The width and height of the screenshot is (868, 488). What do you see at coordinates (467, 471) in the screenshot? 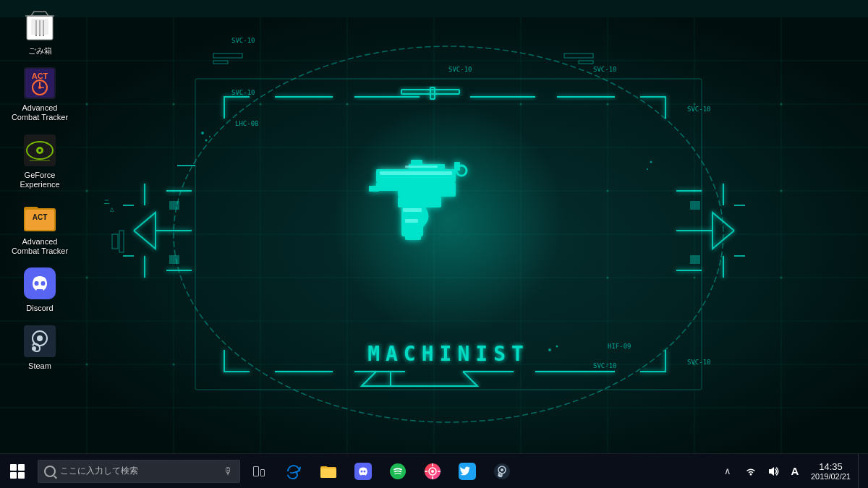
I see `taskbar-twitter` at bounding box center [467, 471].